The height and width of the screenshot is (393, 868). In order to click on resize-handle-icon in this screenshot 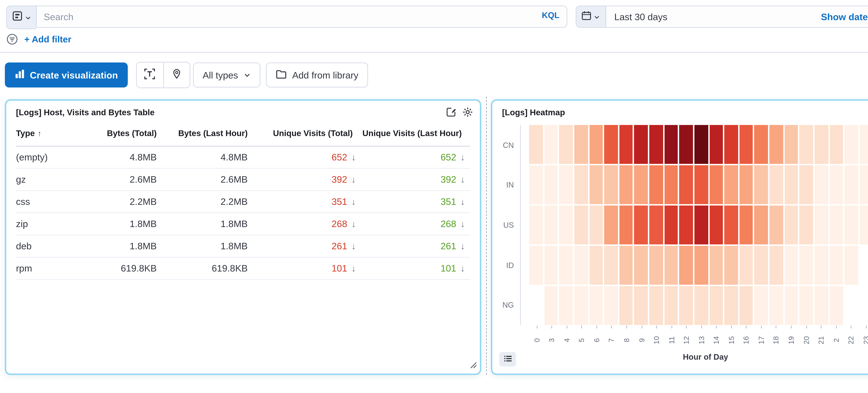, I will do `click(473, 365)`.